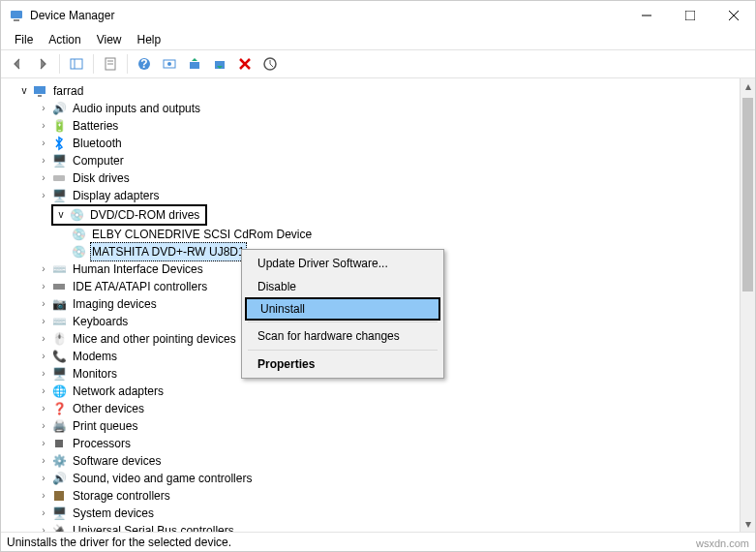 Image resolution: width=756 pixels, height=552 pixels. I want to click on network-icon: 🌐, so click(59, 391).